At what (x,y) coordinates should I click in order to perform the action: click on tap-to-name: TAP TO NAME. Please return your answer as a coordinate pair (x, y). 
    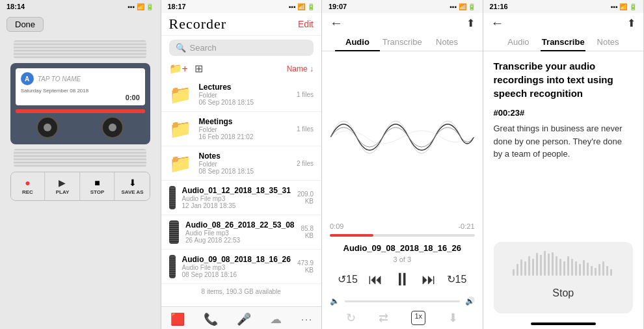
    Looking at the image, I should click on (60, 79).